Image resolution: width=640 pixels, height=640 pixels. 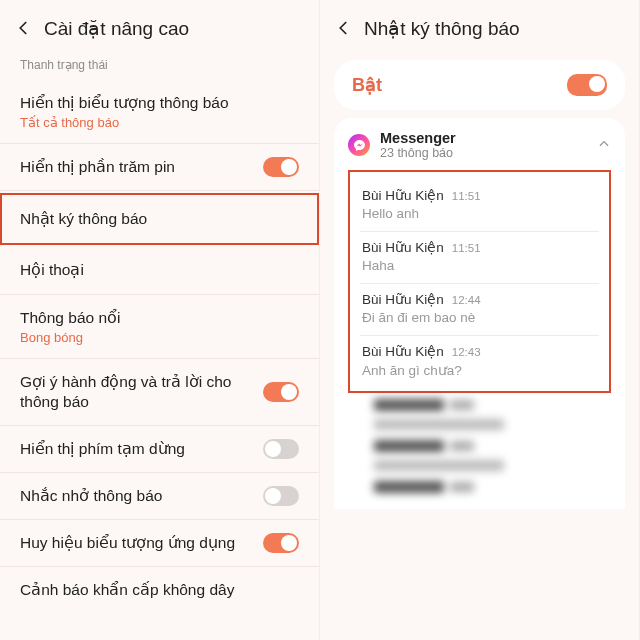 I want to click on row-subtitle: Tất cả thông báo, so click(x=160, y=122).